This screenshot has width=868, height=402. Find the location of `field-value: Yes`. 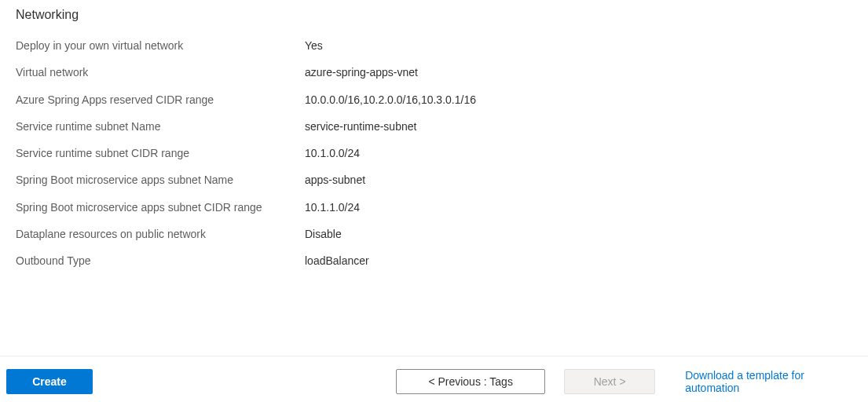

field-value: Yes is located at coordinates (314, 46).